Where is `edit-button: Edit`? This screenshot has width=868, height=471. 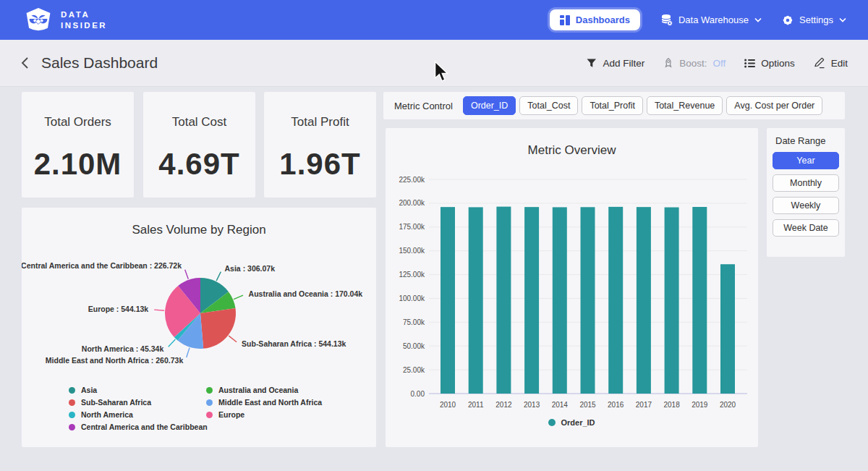 edit-button: Edit is located at coordinates (830, 63).